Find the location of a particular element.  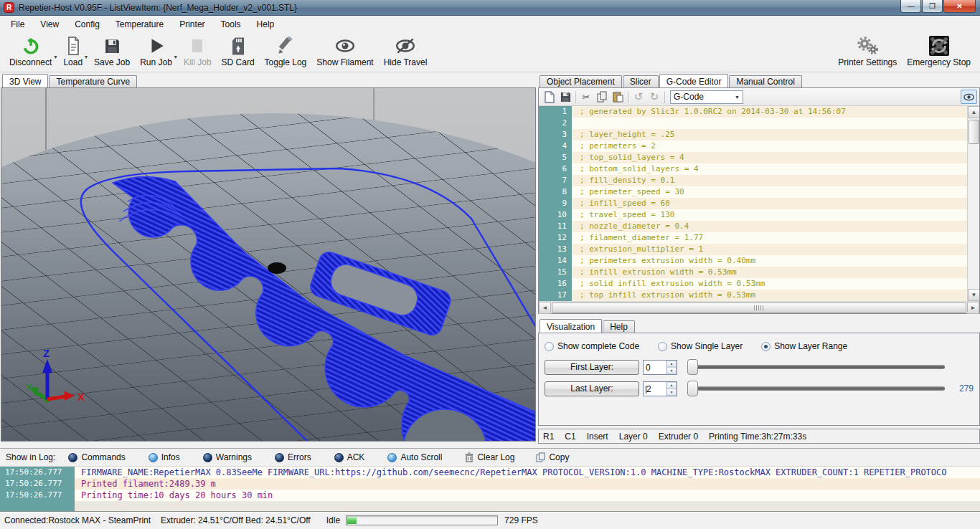

copy-icon is located at coordinates (602, 97).